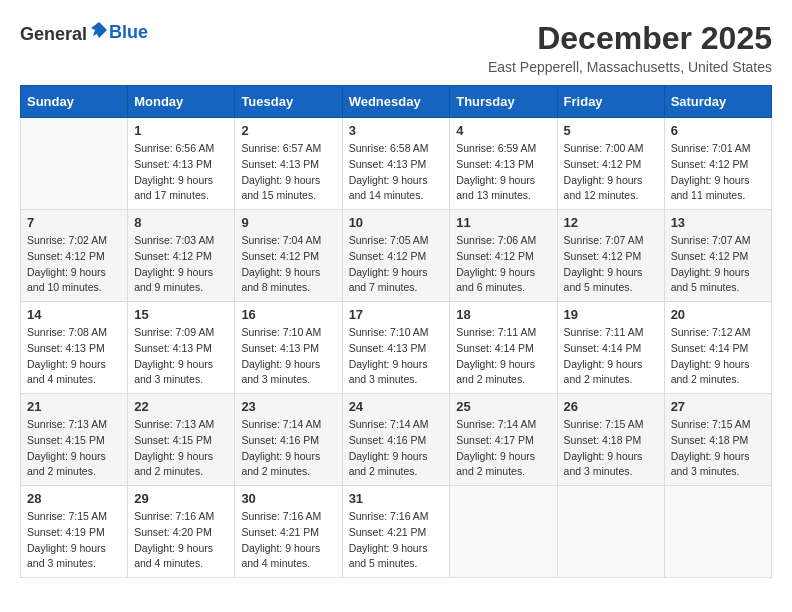 The width and height of the screenshot is (792, 612). Describe the element at coordinates (288, 406) in the screenshot. I see `day-number: 23` at that location.